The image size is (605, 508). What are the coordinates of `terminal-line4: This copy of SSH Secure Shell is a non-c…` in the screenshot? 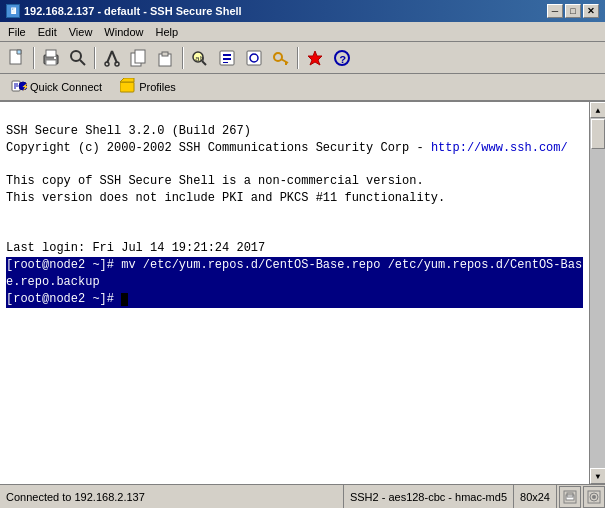 It's located at (215, 181).